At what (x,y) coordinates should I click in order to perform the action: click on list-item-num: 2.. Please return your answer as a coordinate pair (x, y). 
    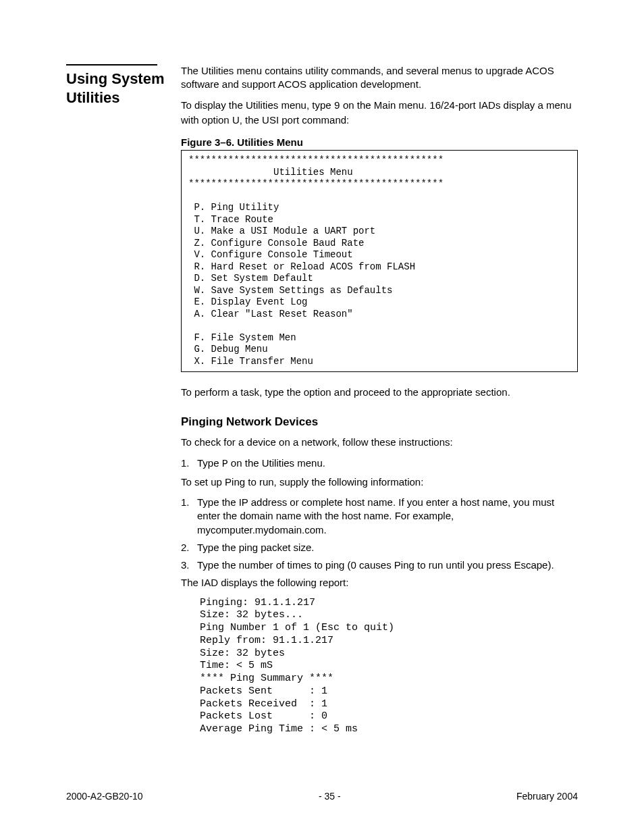
    Looking at the image, I should click on (189, 548).